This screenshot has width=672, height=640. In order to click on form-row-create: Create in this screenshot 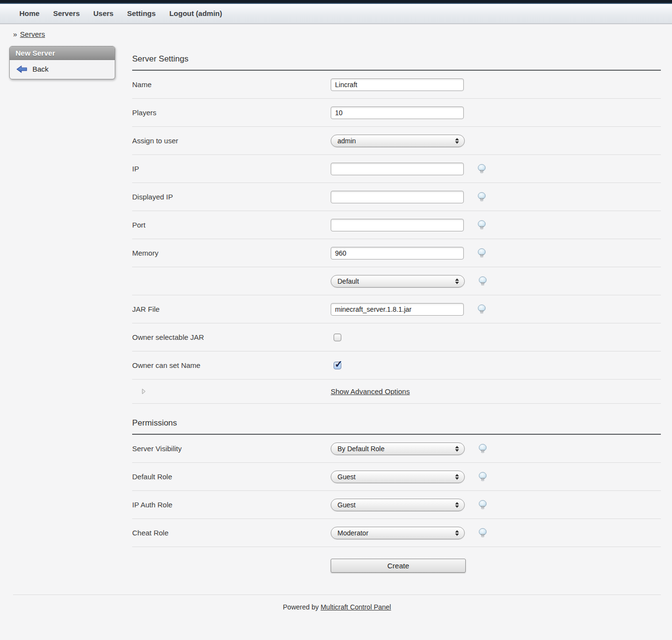, I will do `click(397, 561)`.